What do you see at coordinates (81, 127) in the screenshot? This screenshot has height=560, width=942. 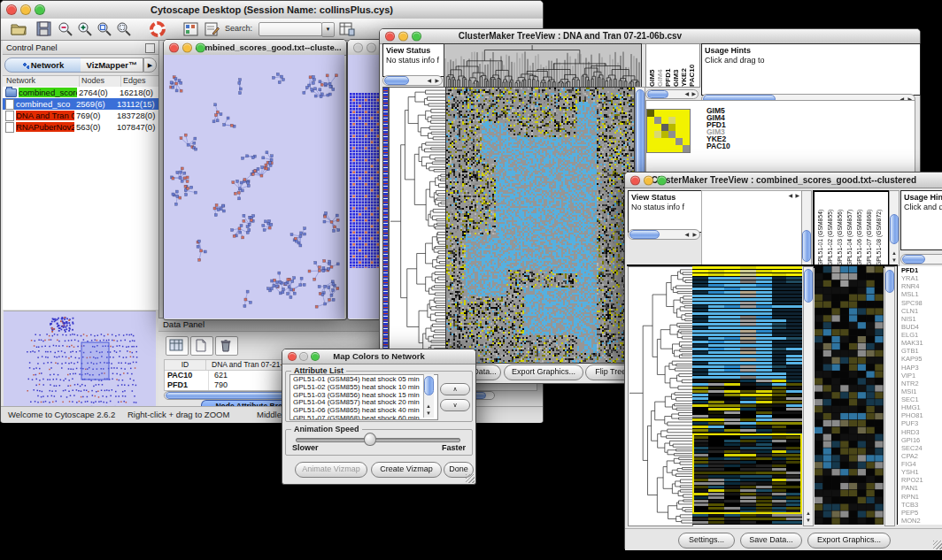 I see `network-row: RNAPuberNov2+563(0)107847(0)` at bounding box center [81, 127].